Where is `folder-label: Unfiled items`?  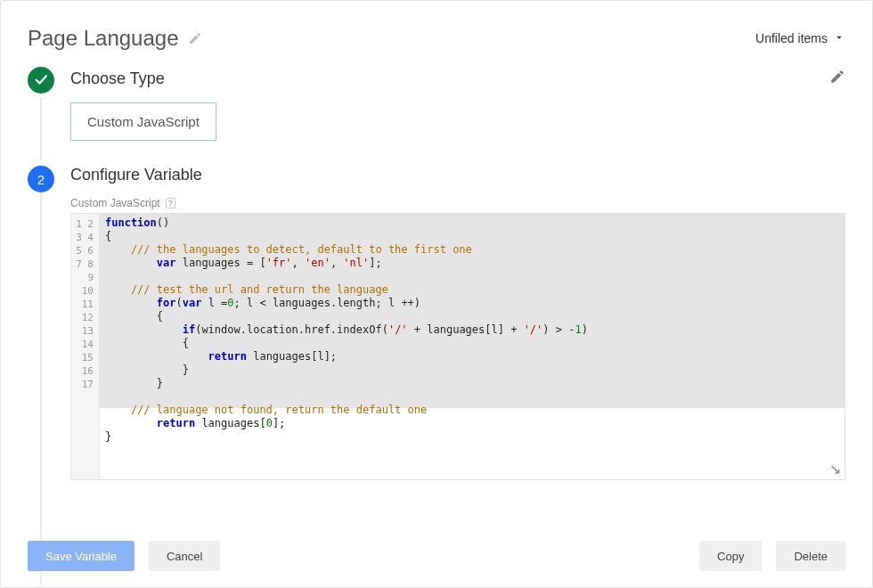
folder-label: Unfiled items is located at coordinates (791, 38).